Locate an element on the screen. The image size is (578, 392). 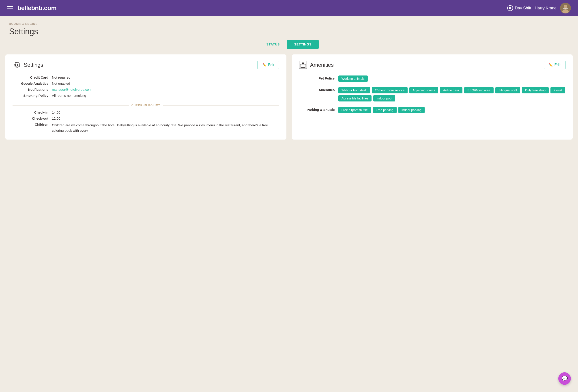
settings-card-header: Settings ✏️ Edit is located at coordinates (146, 65).